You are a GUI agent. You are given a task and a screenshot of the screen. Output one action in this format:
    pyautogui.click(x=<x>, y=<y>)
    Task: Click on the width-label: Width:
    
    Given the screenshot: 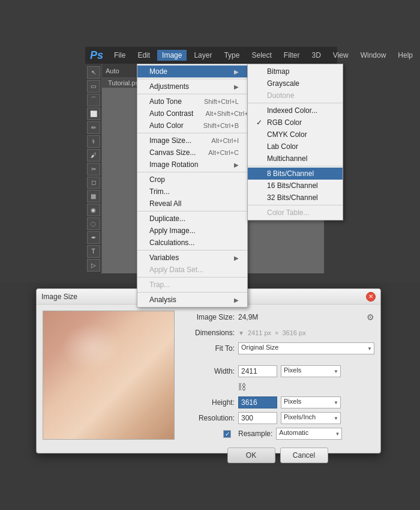 What is the action you would take?
    pyautogui.click(x=208, y=371)
    